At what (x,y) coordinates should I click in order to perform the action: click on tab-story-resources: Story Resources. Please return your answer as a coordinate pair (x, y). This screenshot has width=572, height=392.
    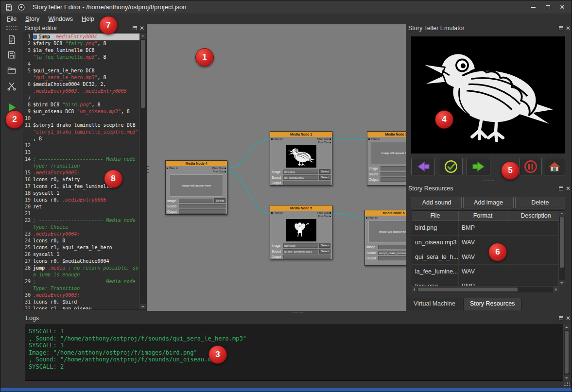
    Looking at the image, I should click on (492, 304).